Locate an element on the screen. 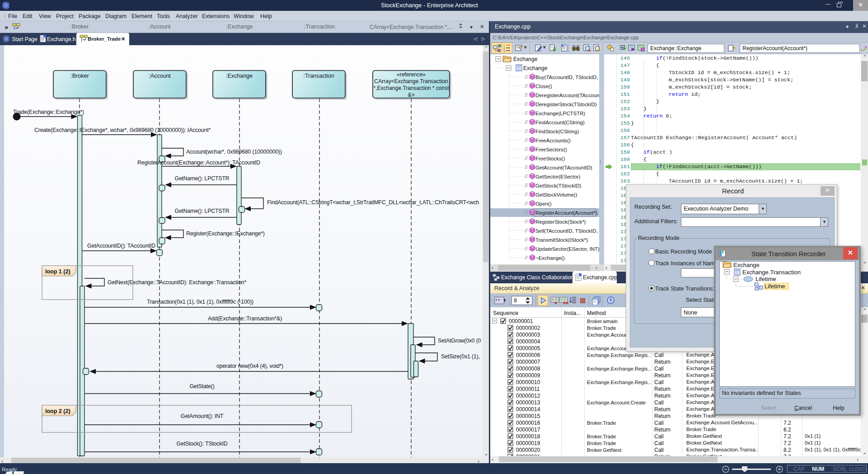 The width and height of the screenshot is (868, 474). svg-text: Trade(Exchange::Exchange*) is located at coordinates (49, 112).